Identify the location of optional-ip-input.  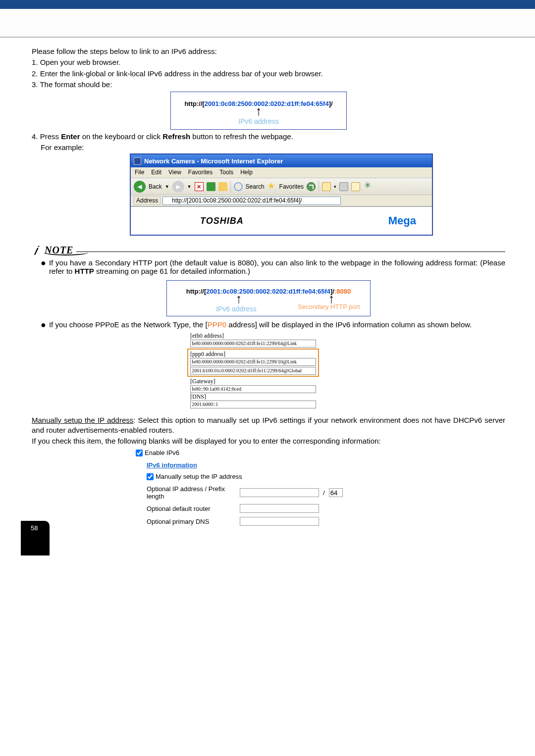
(279, 493).